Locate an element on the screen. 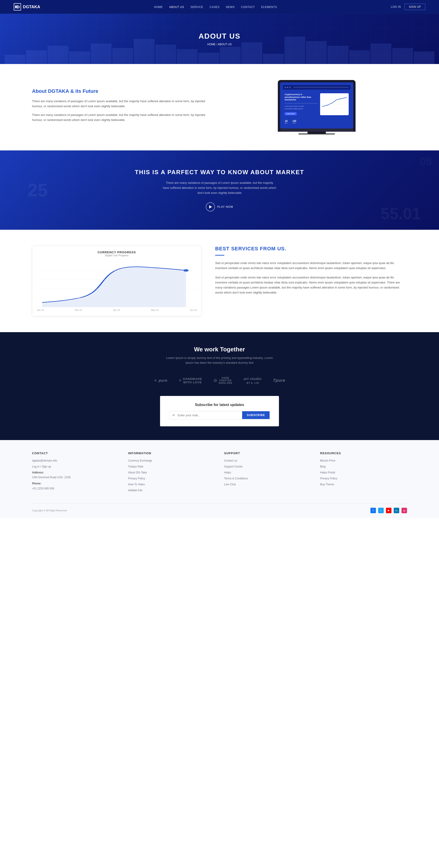 The height and width of the screenshot is (868, 439). footer-buy-theme-link: Buy Theme is located at coordinates (364, 485).